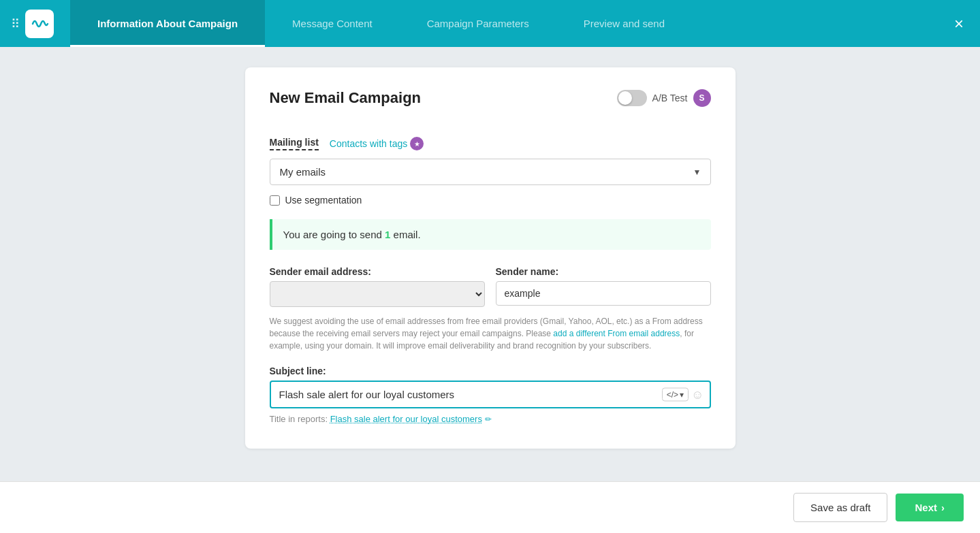 The width and height of the screenshot is (980, 533). What do you see at coordinates (624, 23) in the screenshot?
I see `tab-preview-send: Preview and send` at bounding box center [624, 23].